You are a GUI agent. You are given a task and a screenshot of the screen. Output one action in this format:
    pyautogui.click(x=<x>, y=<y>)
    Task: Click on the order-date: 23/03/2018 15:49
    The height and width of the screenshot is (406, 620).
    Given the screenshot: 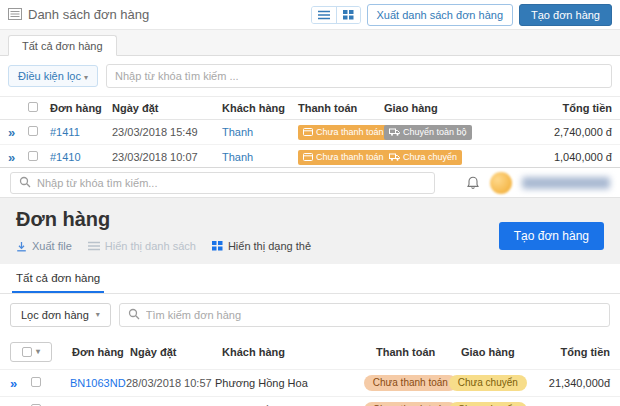 What is the action you would take?
    pyautogui.click(x=167, y=132)
    